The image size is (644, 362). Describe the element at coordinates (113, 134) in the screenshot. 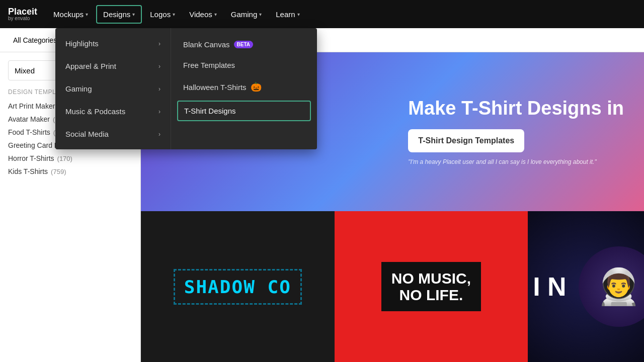

I see `dropdown-item-social: Social Media ›` at that location.